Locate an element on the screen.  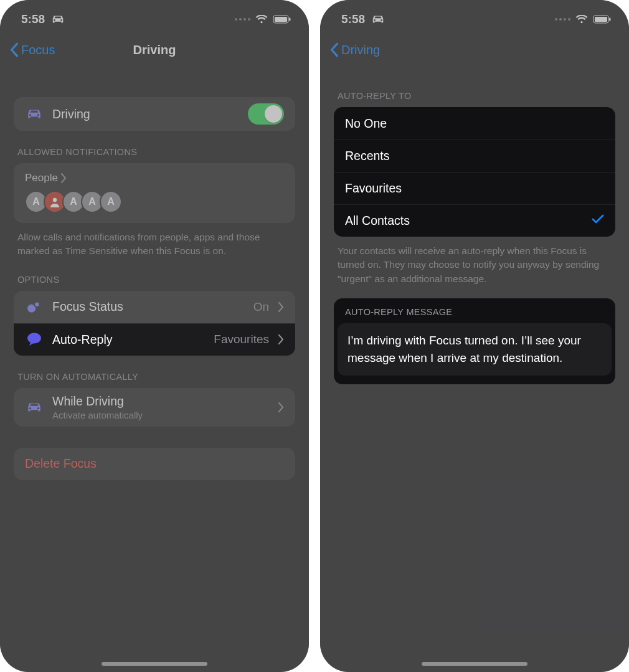
speech-bubble-icon is located at coordinates (34, 339).